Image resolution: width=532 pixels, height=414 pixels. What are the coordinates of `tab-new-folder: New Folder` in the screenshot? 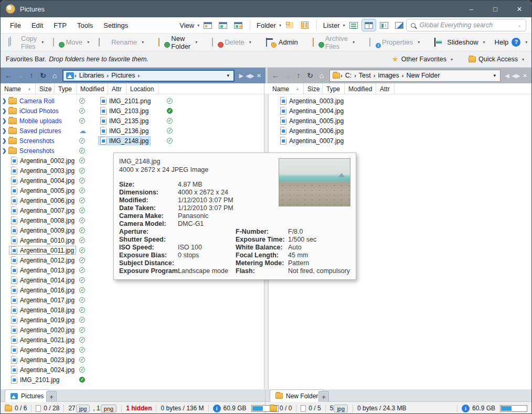 It's located at (297, 396).